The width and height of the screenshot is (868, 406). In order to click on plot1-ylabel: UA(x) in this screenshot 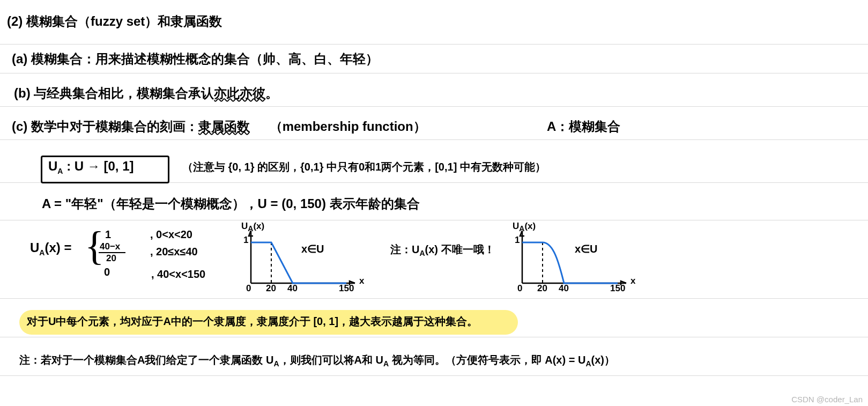, I will do `click(253, 227)`.